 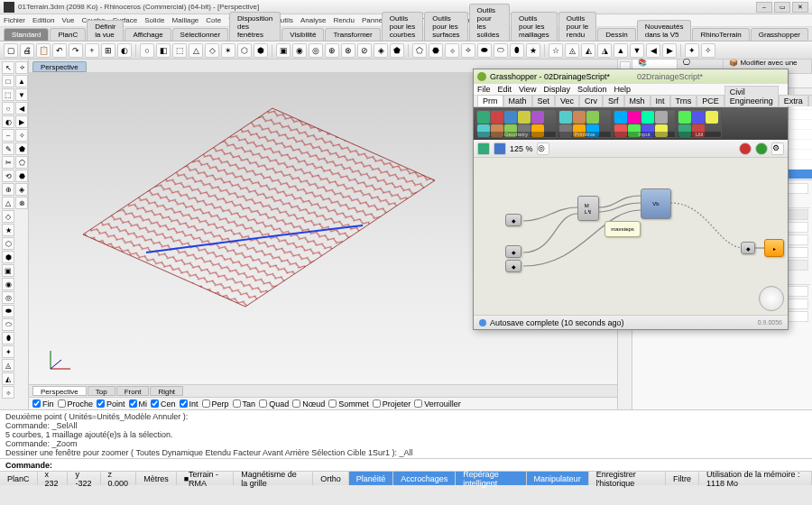 I want to click on toolbar-button: ▣, so click(x=283, y=50).